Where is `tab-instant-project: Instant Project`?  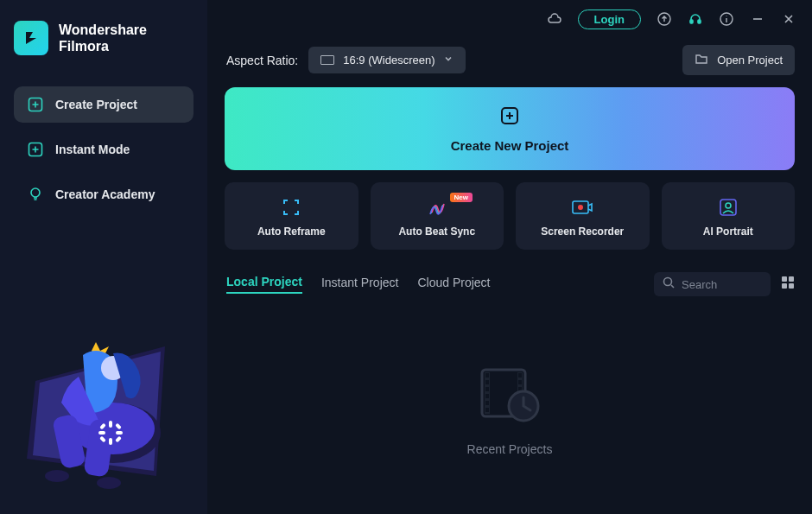
tab-instant-project: Instant Project is located at coordinates (360, 284).